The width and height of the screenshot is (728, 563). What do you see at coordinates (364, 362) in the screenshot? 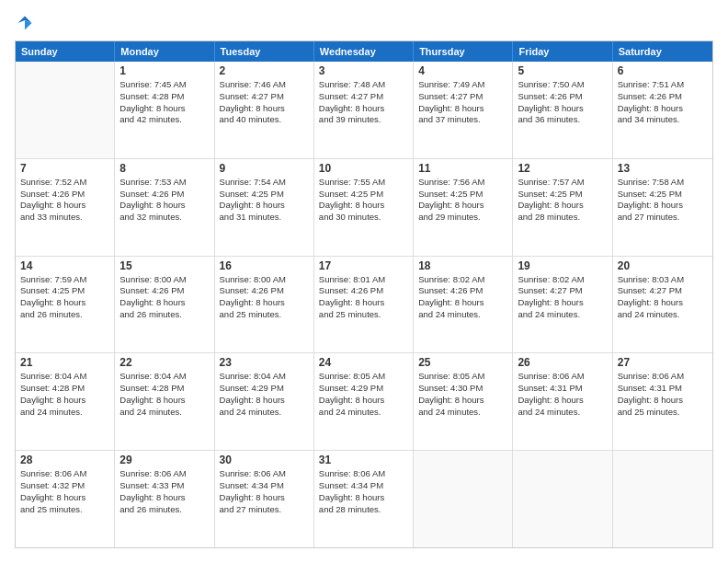
I see `day-number: 24` at bounding box center [364, 362].